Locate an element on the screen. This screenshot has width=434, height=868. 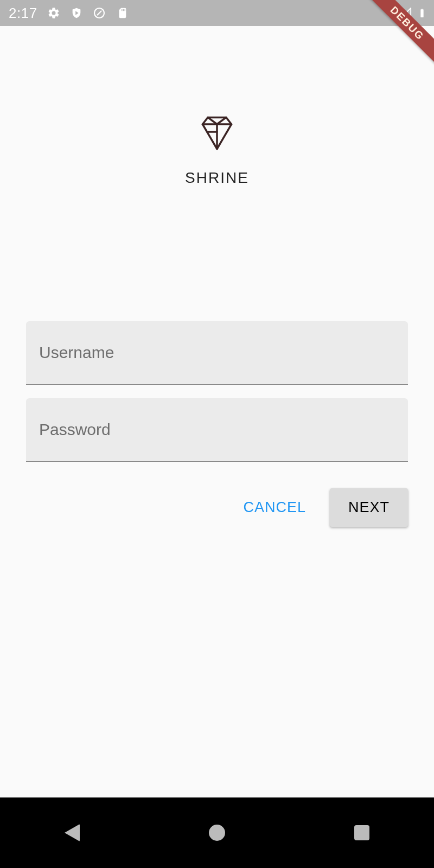
android-navigation-bar is located at coordinates (217, 833).